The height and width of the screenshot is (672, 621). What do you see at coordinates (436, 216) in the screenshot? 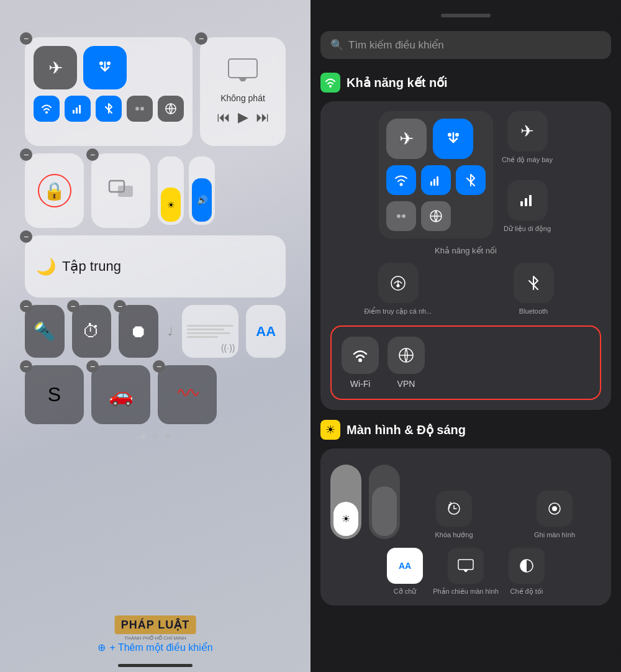
I see `cluster-globe-btn` at bounding box center [436, 216].